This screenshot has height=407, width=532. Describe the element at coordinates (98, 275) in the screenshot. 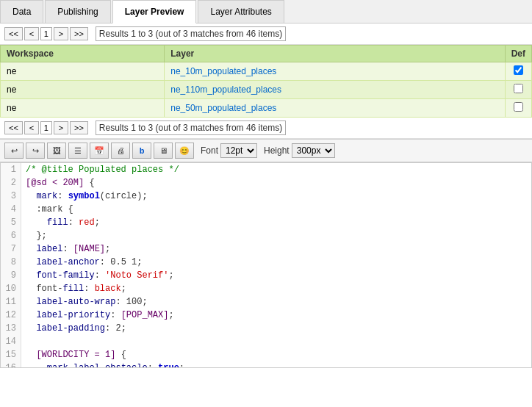

I see `line-content: font-family: 'Noto Serif';` at that location.